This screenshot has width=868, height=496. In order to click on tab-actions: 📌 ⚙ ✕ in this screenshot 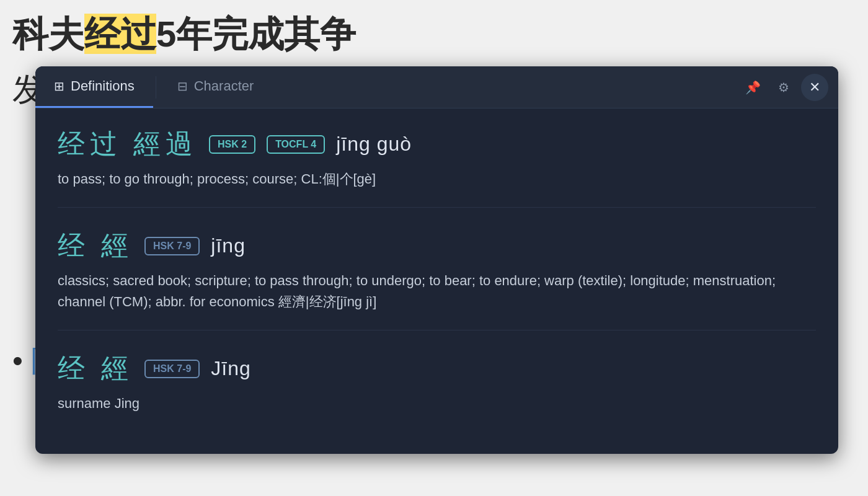, I will do `click(789, 87)`.